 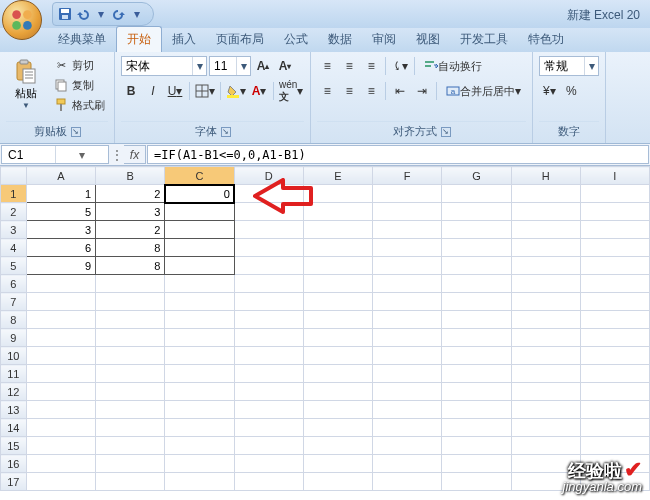 I want to click on number-format-input, so click(x=562, y=66).